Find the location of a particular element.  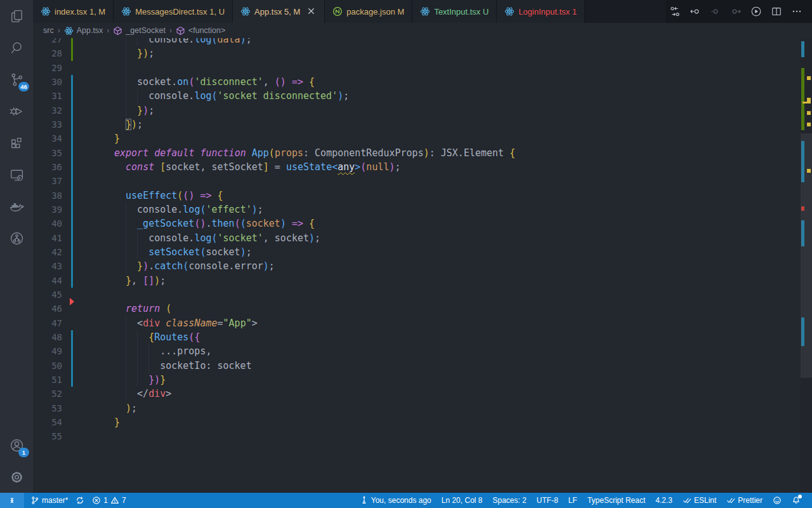

line-number: 29 is located at coordinates (56, 68).